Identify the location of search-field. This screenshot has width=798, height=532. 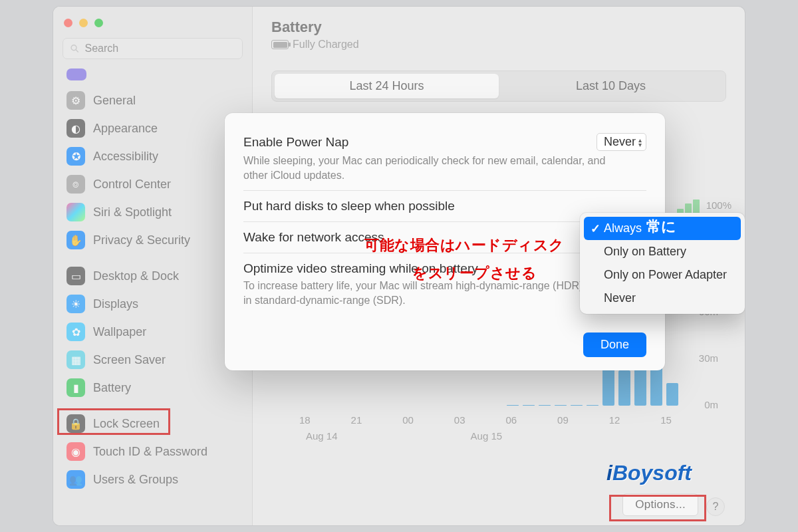
(153, 49).